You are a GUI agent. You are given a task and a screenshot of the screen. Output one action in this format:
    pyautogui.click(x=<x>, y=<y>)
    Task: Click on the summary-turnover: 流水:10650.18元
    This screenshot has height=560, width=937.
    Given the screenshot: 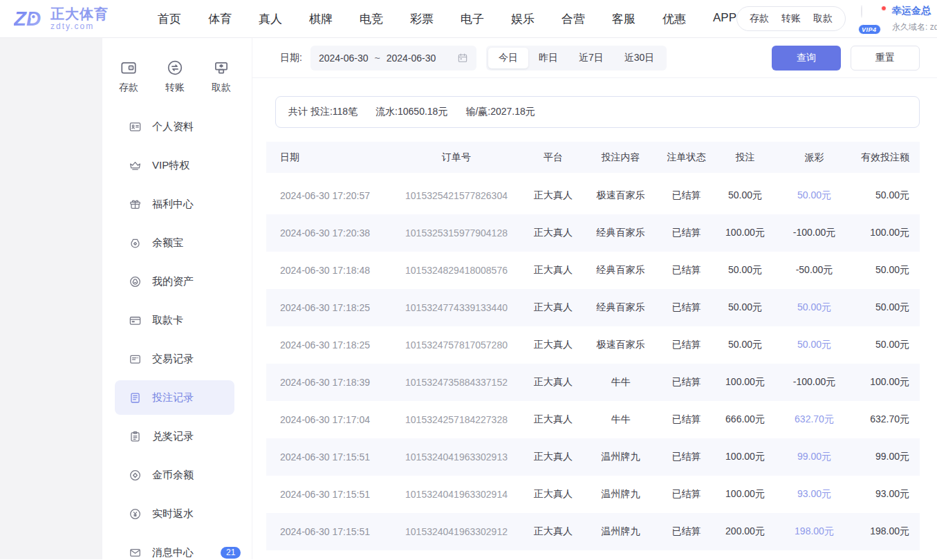 What is the action you would take?
    pyautogui.click(x=411, y=112)
    